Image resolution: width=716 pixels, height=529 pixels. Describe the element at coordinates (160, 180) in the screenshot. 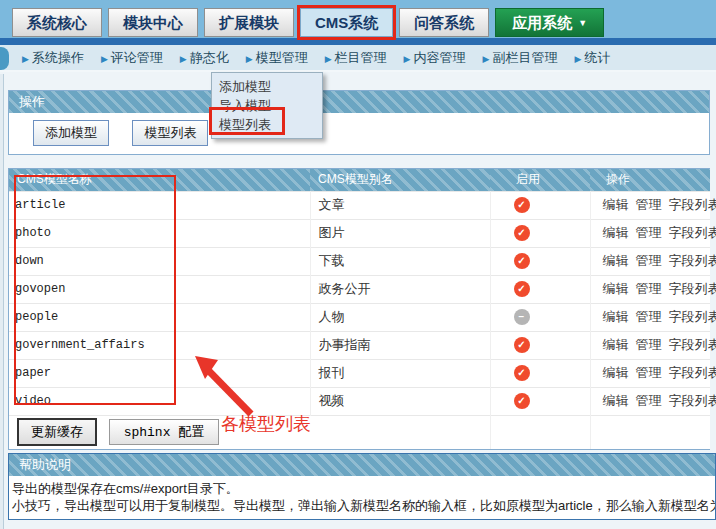

I see `col-header-model-name: CMS模型名称` at that location.